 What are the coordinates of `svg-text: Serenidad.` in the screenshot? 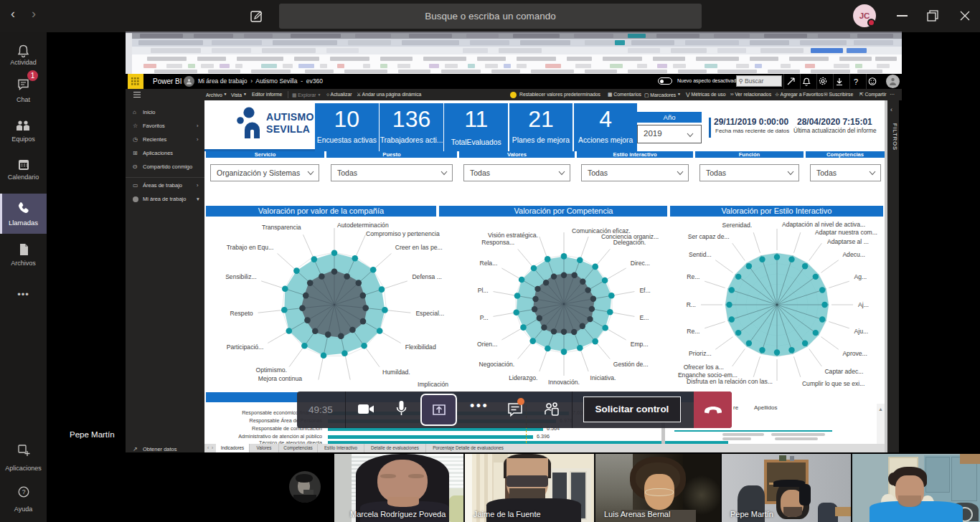 It's located at (738, 225).